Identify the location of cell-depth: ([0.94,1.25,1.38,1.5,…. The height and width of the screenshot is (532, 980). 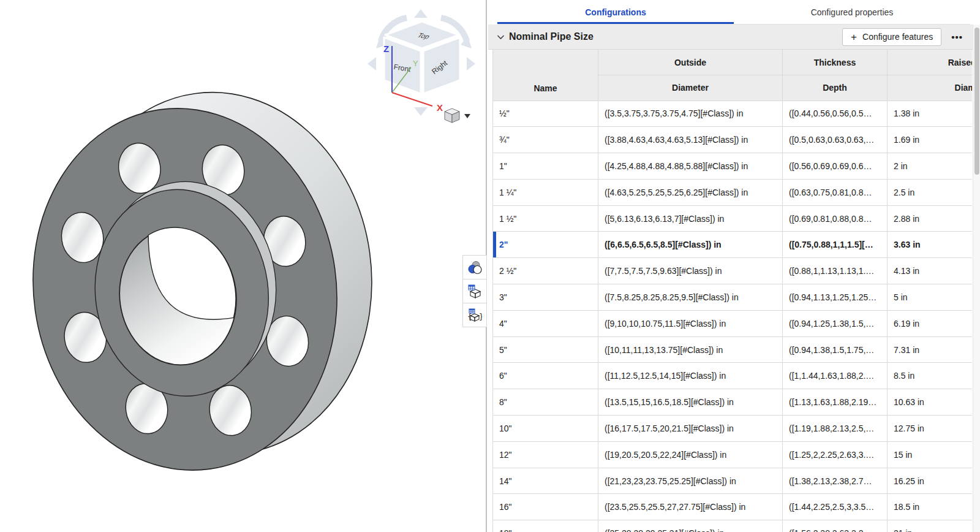
(835, 324).